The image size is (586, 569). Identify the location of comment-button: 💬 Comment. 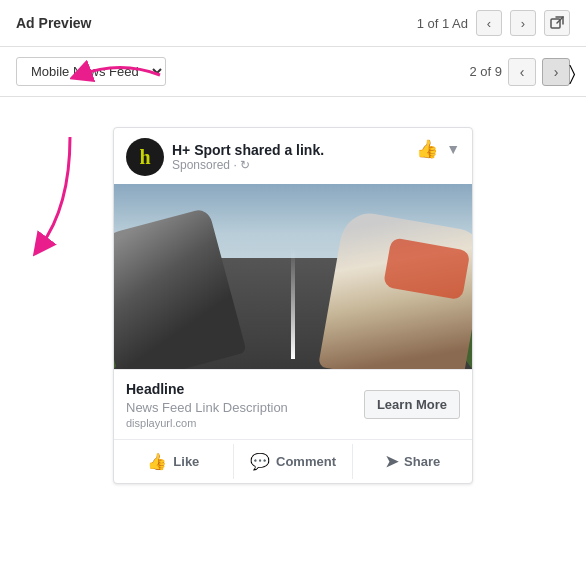
(294, 462).